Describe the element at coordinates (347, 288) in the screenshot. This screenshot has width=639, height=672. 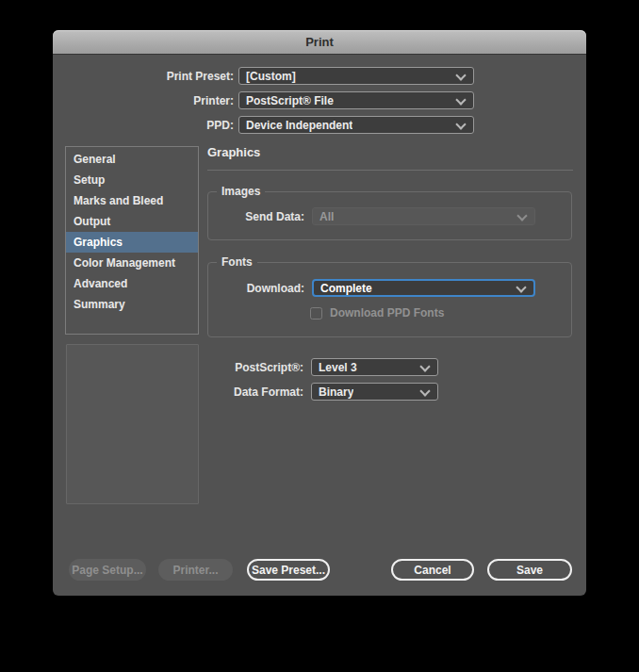
I see `download-value: Complete` at that location.